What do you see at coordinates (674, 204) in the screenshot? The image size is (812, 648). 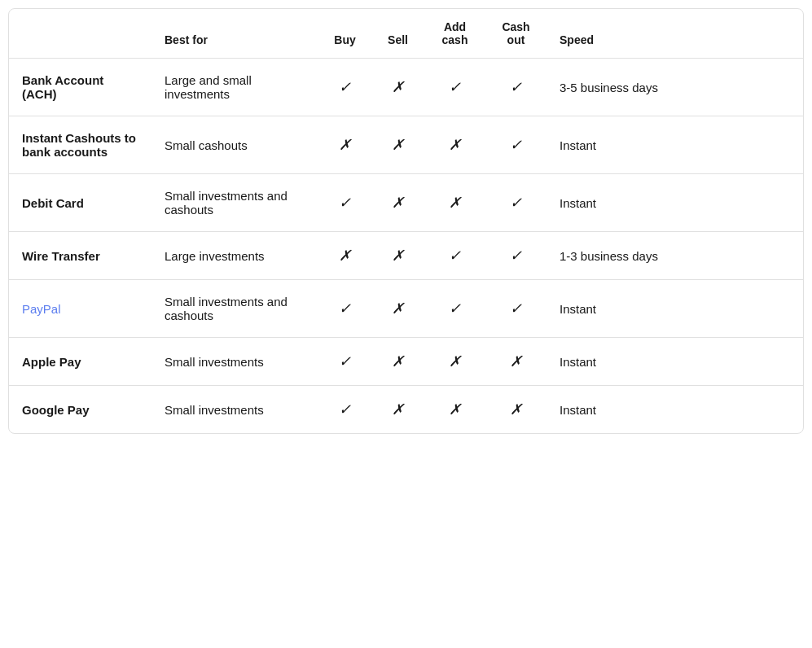 I see `speed-debit-card: Instant` at bounding box center [674, 204].